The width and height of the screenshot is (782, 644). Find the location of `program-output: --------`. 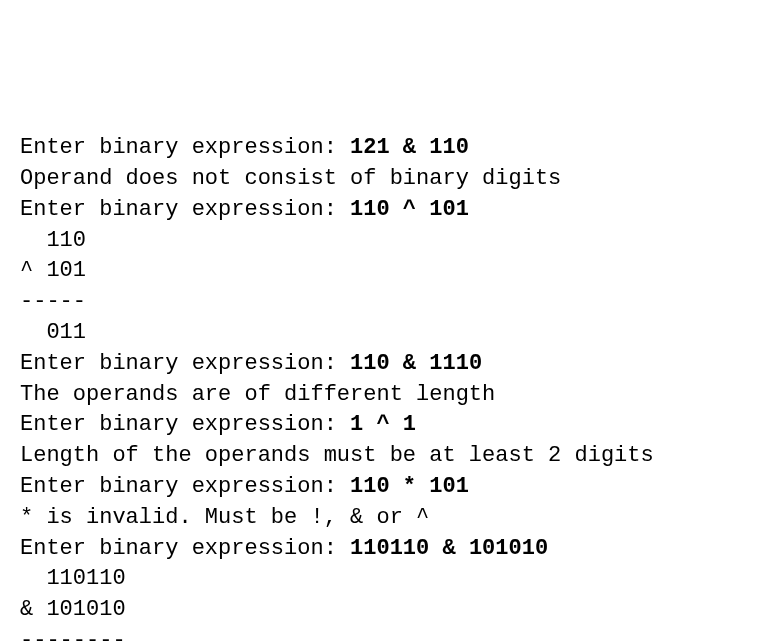

program-output: -------- is located at coordinates (73, 636).